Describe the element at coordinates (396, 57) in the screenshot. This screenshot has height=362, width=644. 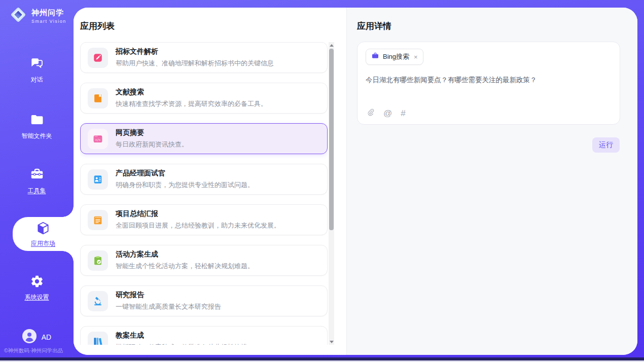
I see `tool-tag-label: Bing搜索` at that location.